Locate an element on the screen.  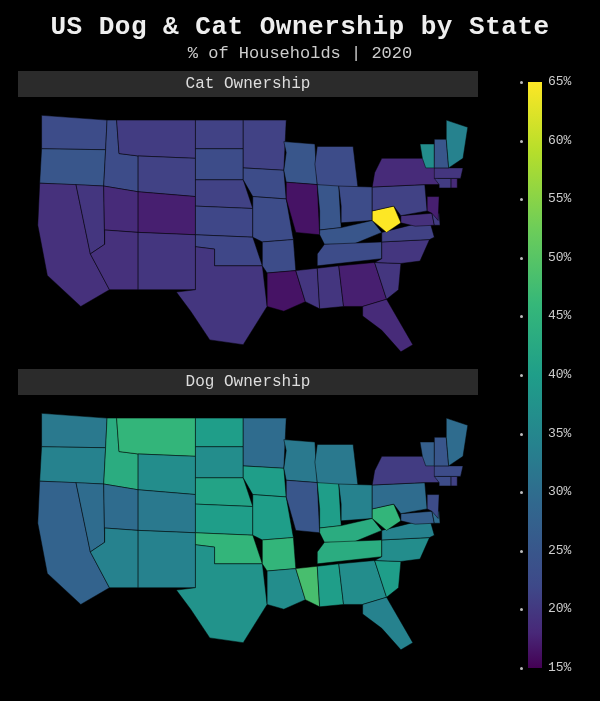
state-TN: TN: 28% is located at coordinates (350, 254).